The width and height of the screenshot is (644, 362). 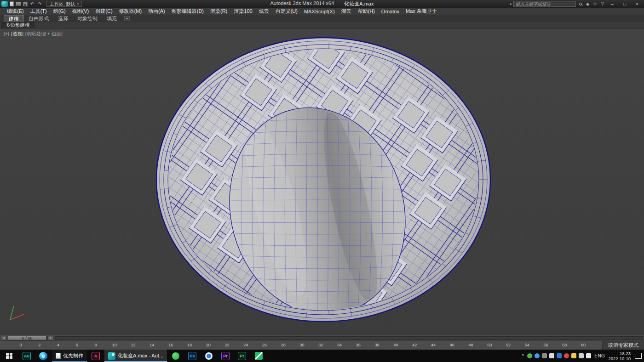 What do you see at coordinates (40, 4) in the screenshot?
I see `redo-icon: ↷` at bounding box center [40, 4].